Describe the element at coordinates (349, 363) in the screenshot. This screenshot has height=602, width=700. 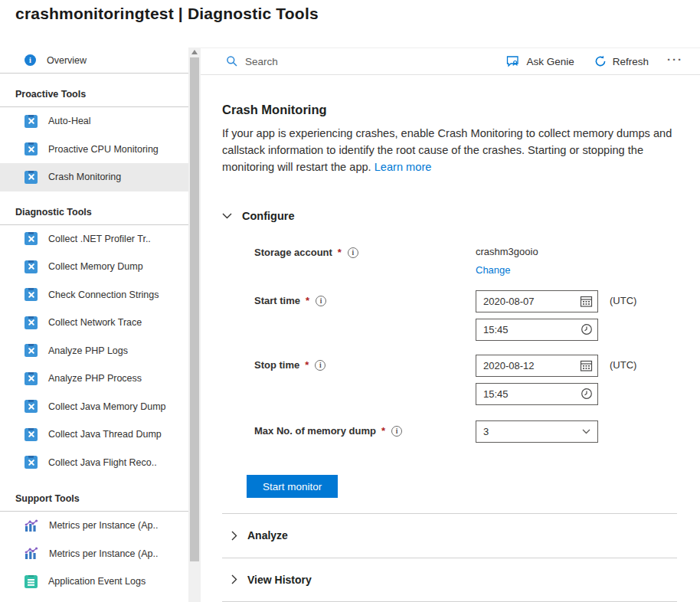
I see `stop-time-label: Stop time * i` at that location.